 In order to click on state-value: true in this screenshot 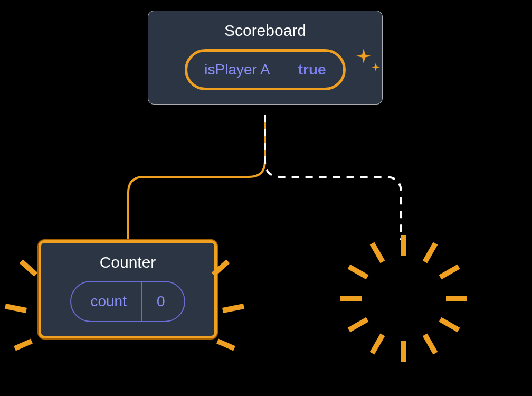, I will do `click(314, 70)`.